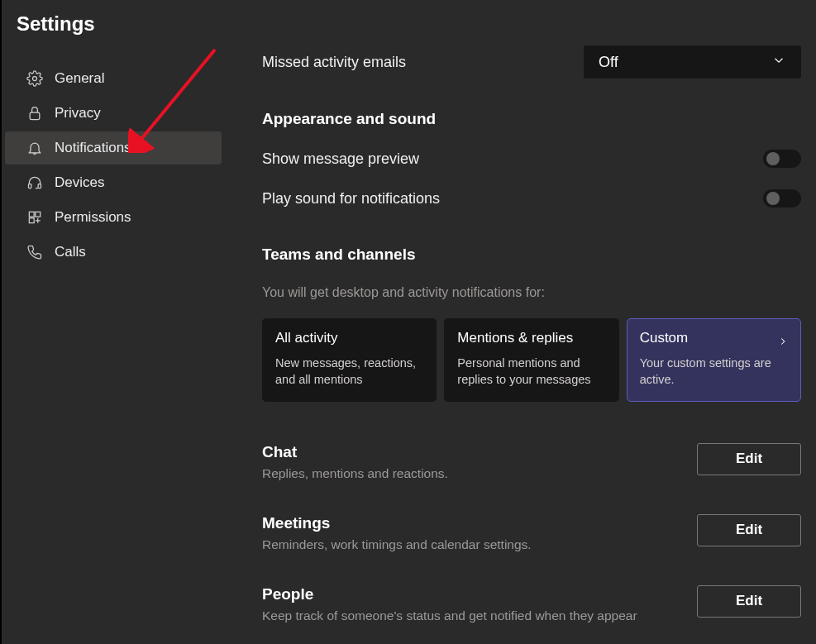 The height and width of the screenshot is (644, 816). Describe the element at coordinates (782, 198) in the screenshot. I see `play-sound-toggle` at that location.